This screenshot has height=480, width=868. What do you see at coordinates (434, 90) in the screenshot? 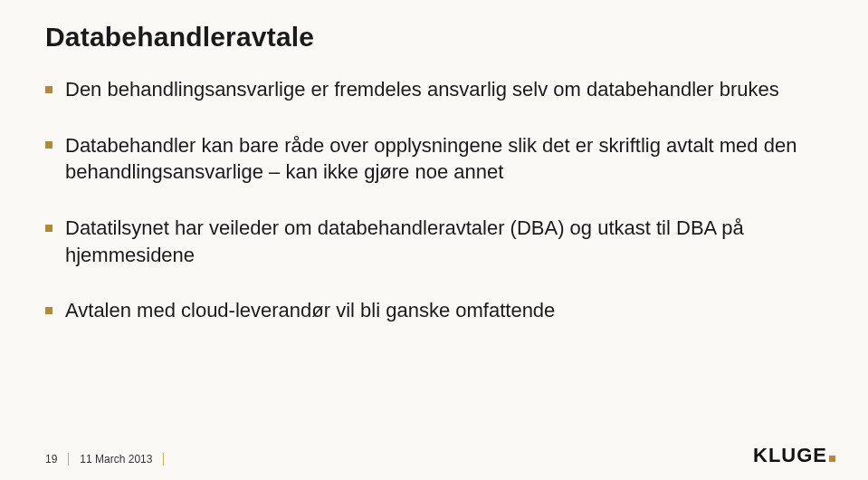
I see `bullet-item: Den behandlingsansvarlige er fremdeles a…` at bounding box center [434, 90].